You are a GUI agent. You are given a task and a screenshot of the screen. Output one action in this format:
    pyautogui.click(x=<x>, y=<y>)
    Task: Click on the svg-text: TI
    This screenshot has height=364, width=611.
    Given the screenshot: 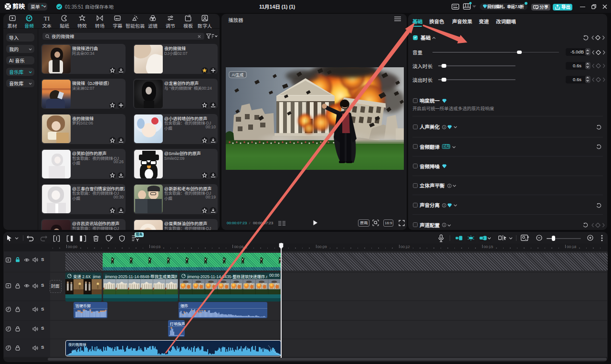 What is the action you would take?
    pyautogui.click(x=47, y=18)
    